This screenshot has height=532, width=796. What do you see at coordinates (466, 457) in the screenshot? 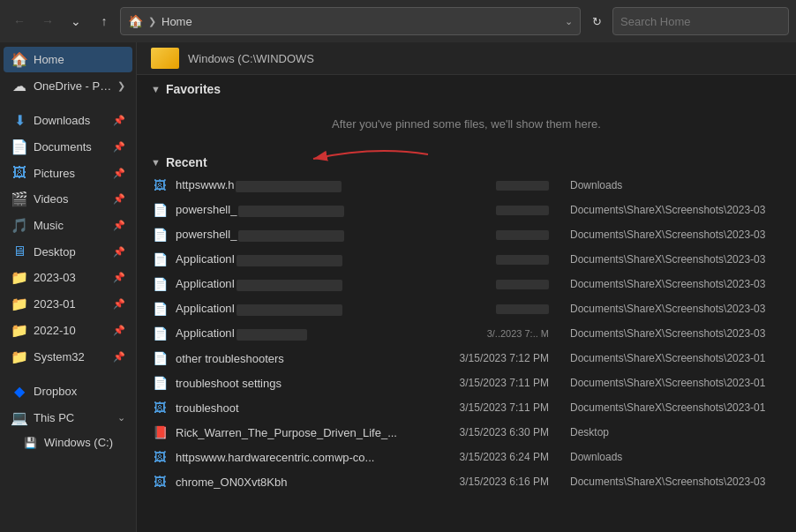
I see `file-row-hardwarecentric: 🖼 httpswww.hardwarecentric.comwp-co... 3…` at bounding box center [466, 457].